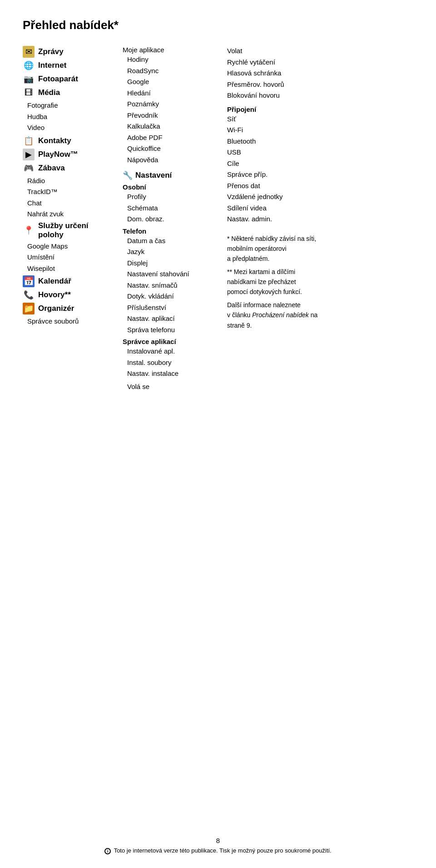 Image resolution: width=436 pixels, height=868 pixels. I want to click on sub-presmero: Přesměrov. hovorů, so click(320, 85).